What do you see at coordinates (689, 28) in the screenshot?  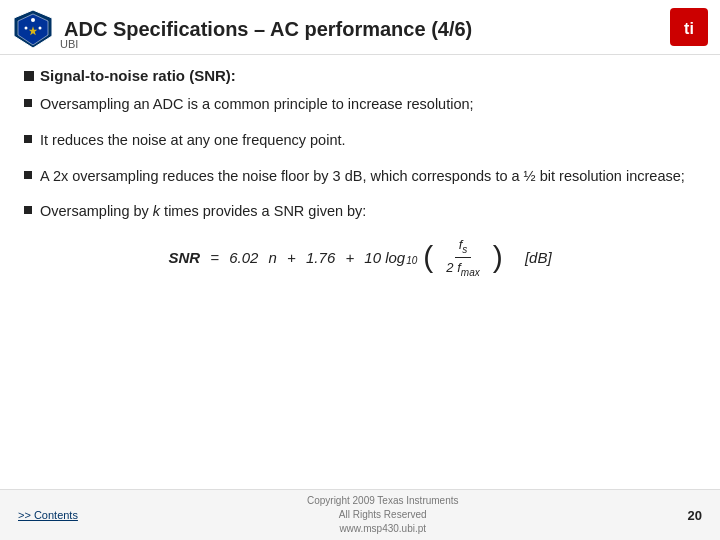 I see `svg-text: ti` at bounding box center [689, 28].